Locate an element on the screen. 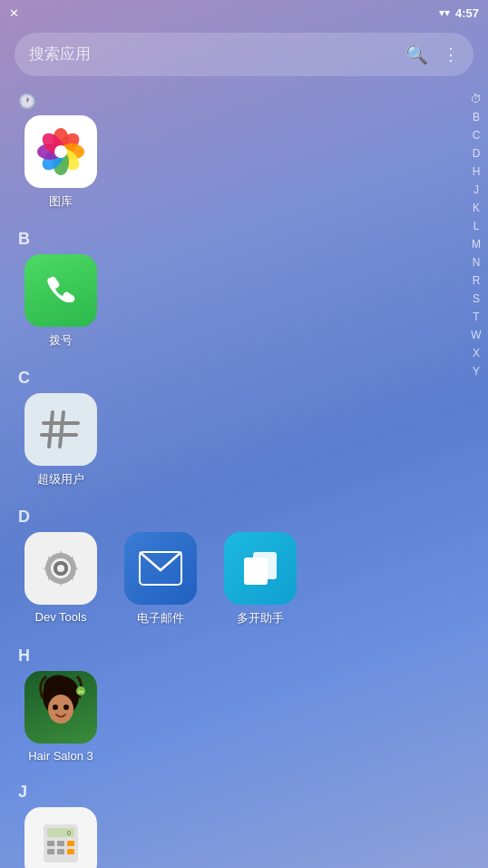 Image resolution: width=488 pixels, height=868 pixels. app-hairsalon: ✂ Hair Salon 3 is located at coordinates (61, 717).